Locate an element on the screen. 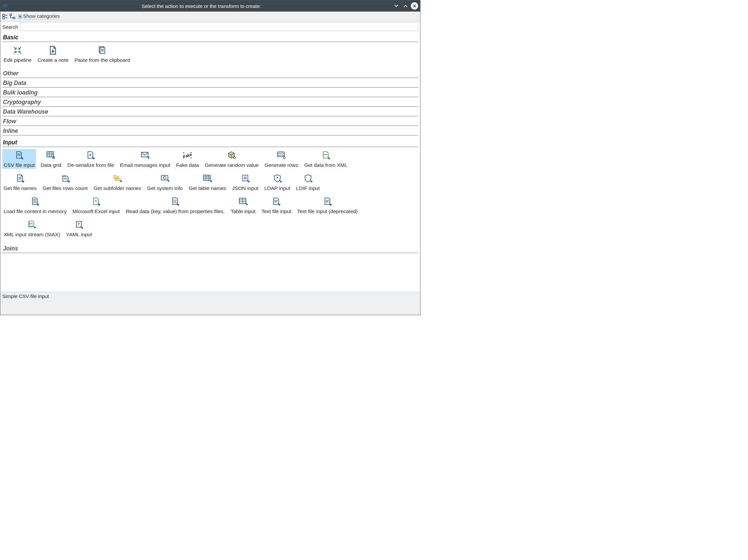  table-icon is located at coordinates (207, 178).